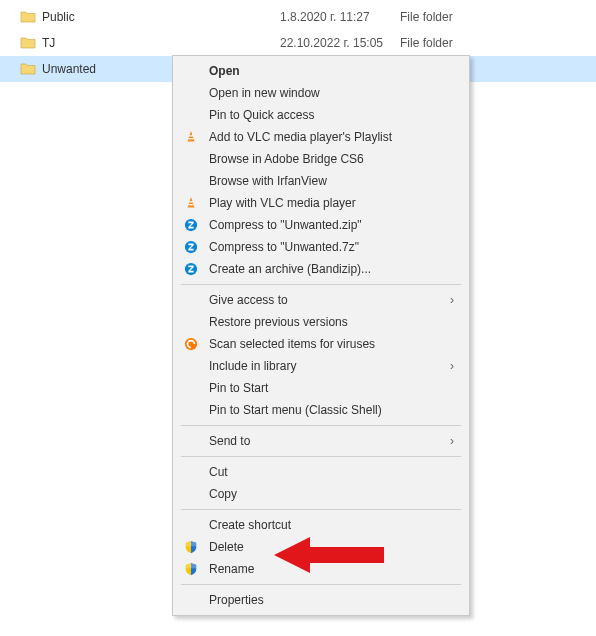 The width and height of the screenshot is (596, 636). I want to click on menu-label: Include in library, so click(328, 366).